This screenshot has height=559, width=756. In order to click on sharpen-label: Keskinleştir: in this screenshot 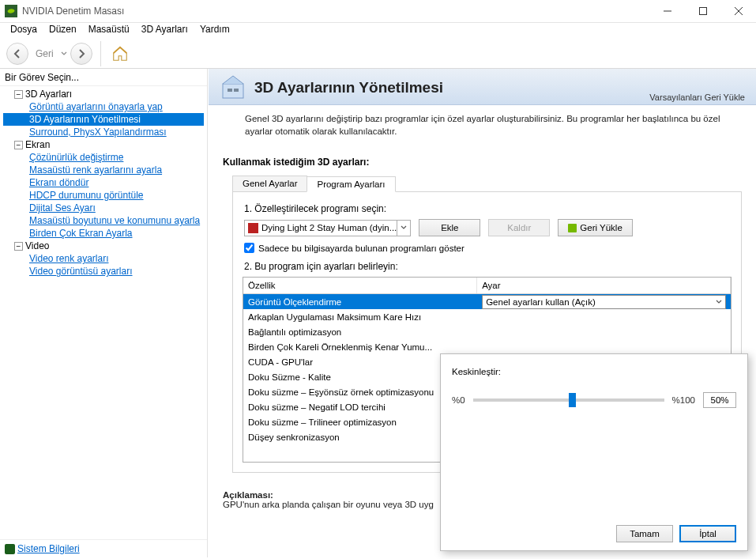, I will do `click(594, 372)`.